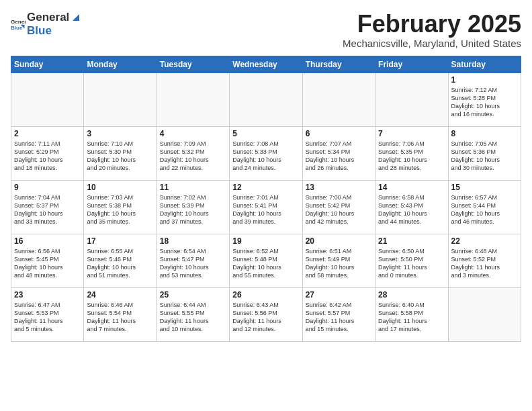  What do you see at coordinates (193, 241) in the screenshot?
I see `day-number: 18` at bounding box center [193, 241].